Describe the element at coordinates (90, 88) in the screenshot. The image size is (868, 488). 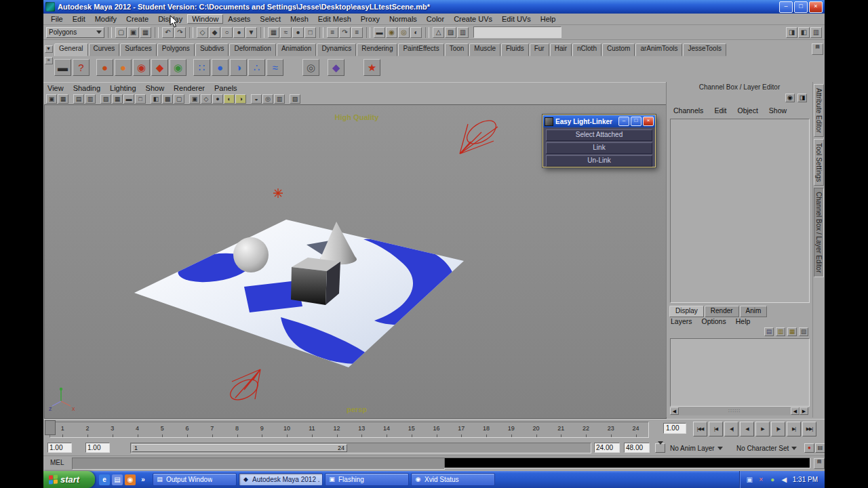
I see `panel-menu-item: Shading` at that location.